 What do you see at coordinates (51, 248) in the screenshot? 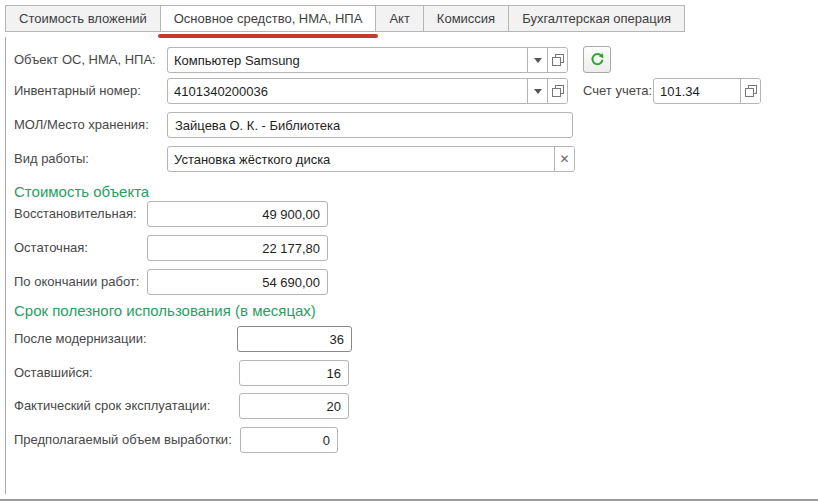
I see `ostatochnaya-label: Остаточная:` at bounding box center [51, 248].